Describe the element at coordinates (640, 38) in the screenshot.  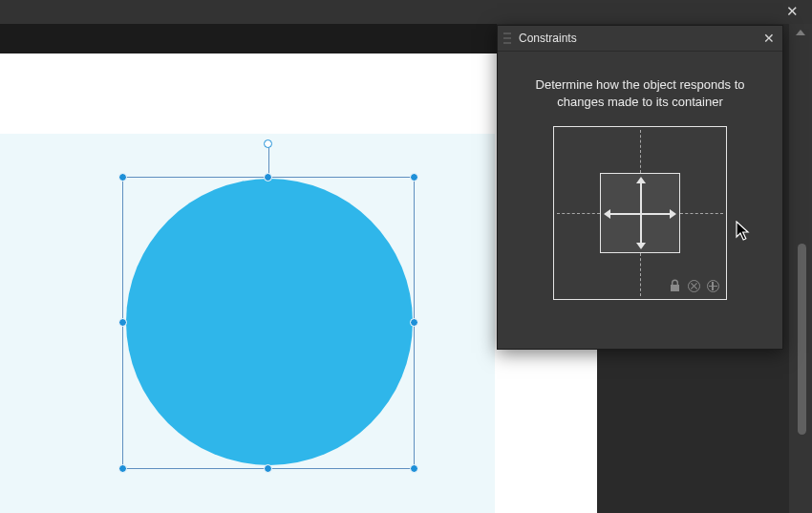
I see `panel-header: Constraints ✕` at that location.